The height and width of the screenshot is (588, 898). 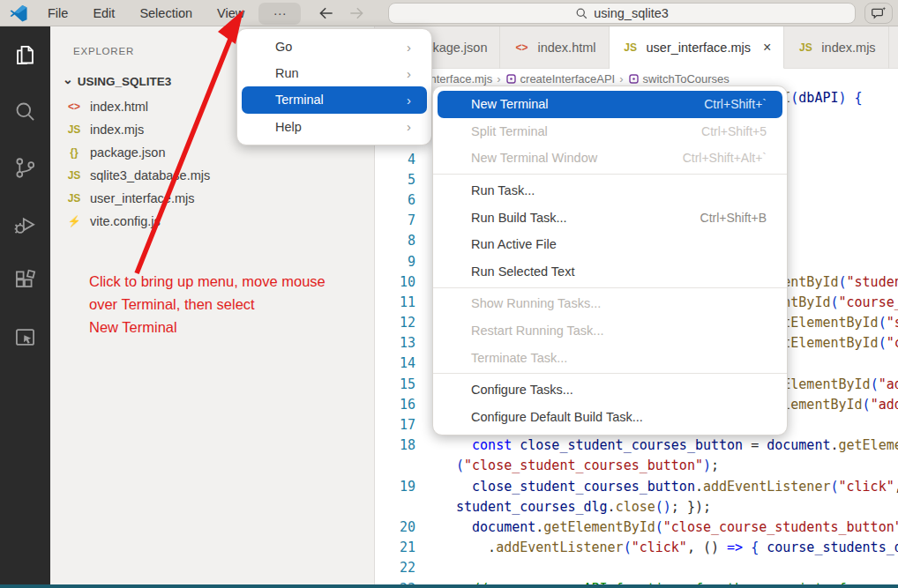 I want to click on line-number: 8, so click(x=395, y=242).